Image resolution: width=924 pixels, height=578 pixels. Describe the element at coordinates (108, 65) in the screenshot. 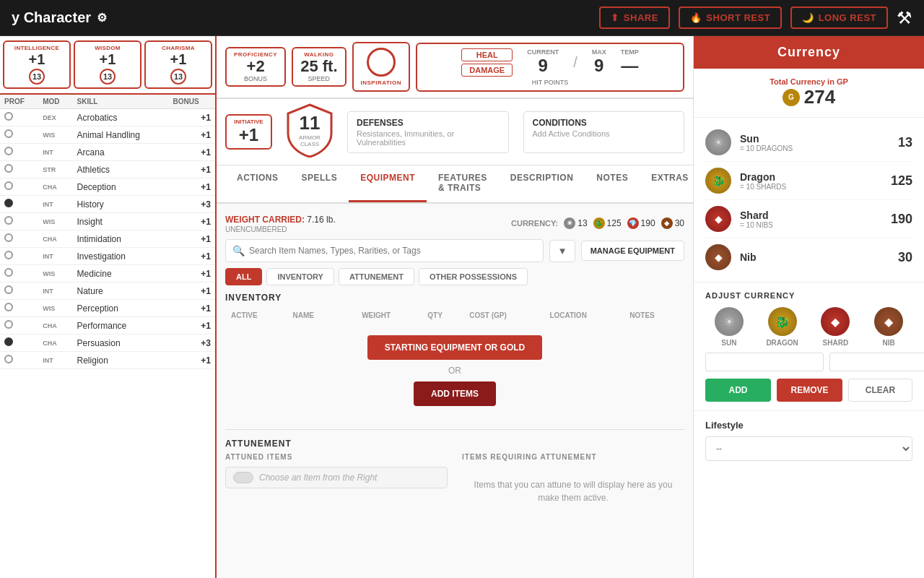

I see `wisdom-stat: WISDOM +1 13` at that location.